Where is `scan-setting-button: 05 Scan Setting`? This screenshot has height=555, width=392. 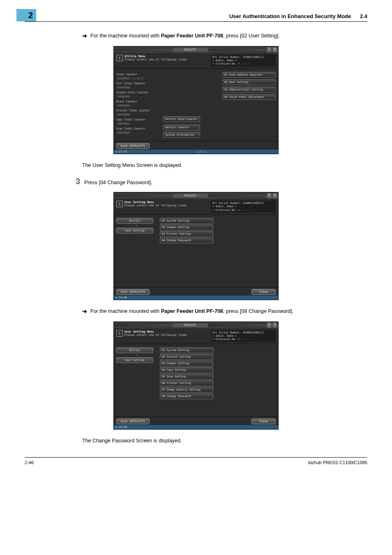
scan-setting-button: 05 Scan Setting is located at coordinates (187, 377).